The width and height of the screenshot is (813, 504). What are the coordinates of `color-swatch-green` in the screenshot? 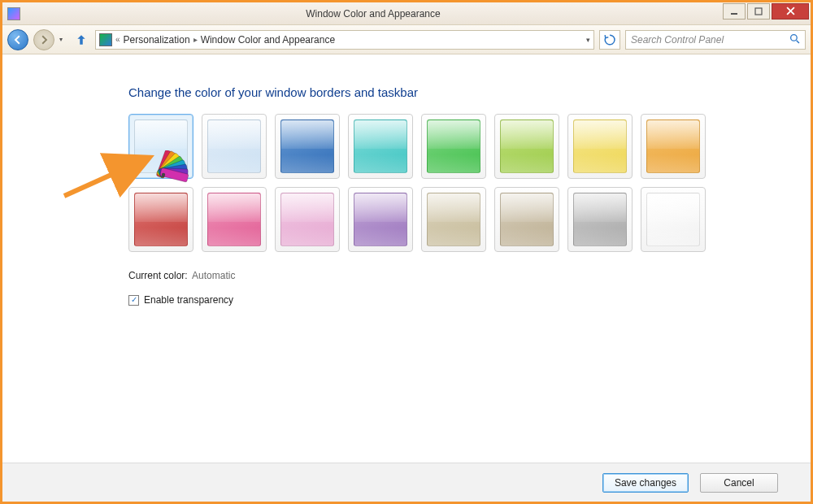 It's located at (454, 146).